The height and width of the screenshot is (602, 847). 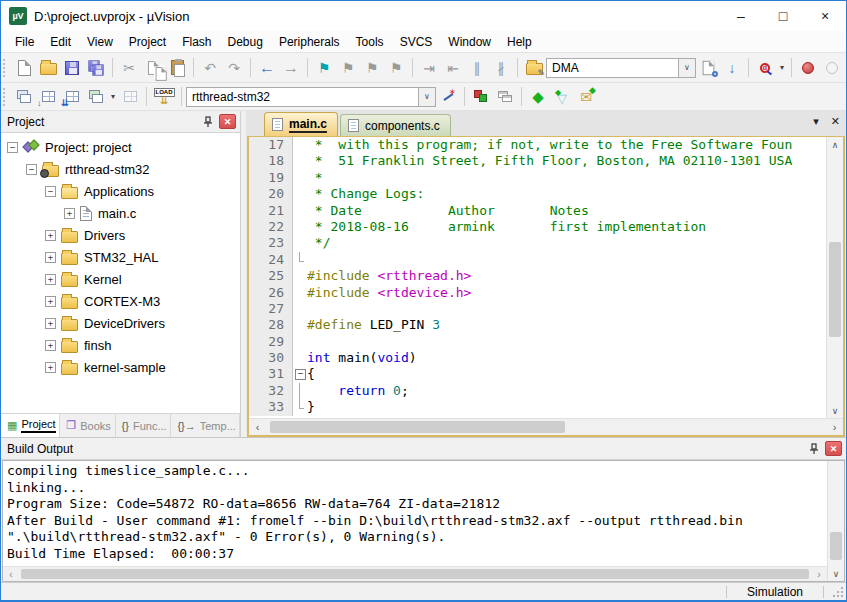 I want to click on batch-build-button, so click(x=96, y=97).